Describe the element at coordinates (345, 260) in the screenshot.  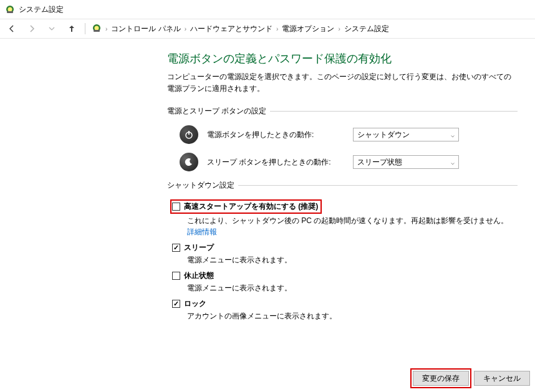
I see `sleep-description: 電源メニューに表示されます。` at that location.